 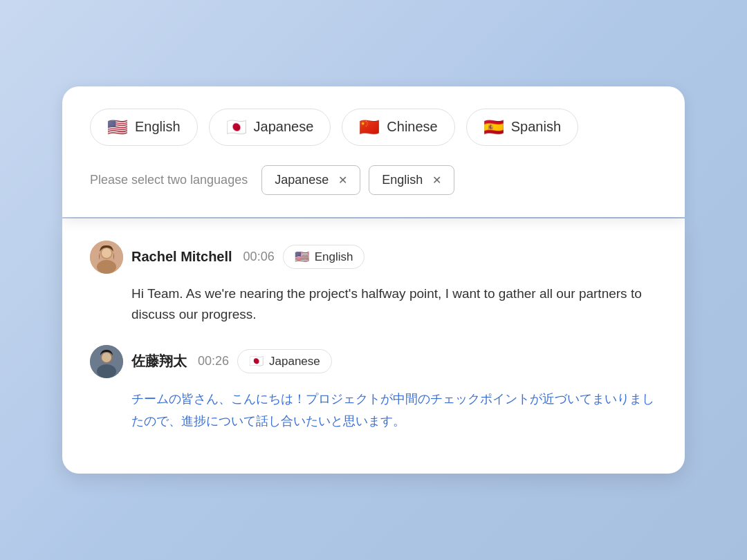 What do you see at coordinates (522, 127) in the screenshot?
I see `language-btn-spanish: 🇪🇸 Spanish` at bounding box center [522, 127].